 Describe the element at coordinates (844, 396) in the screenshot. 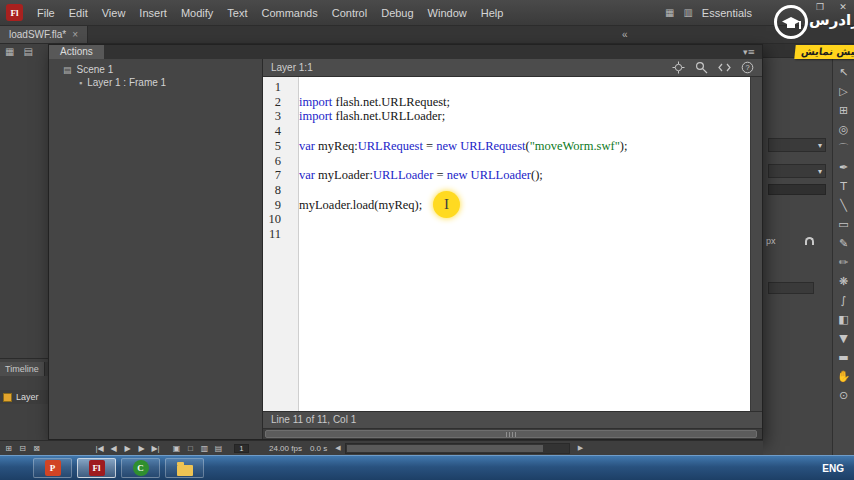

I see `zoom-tool-icon: ⊙` at that location.